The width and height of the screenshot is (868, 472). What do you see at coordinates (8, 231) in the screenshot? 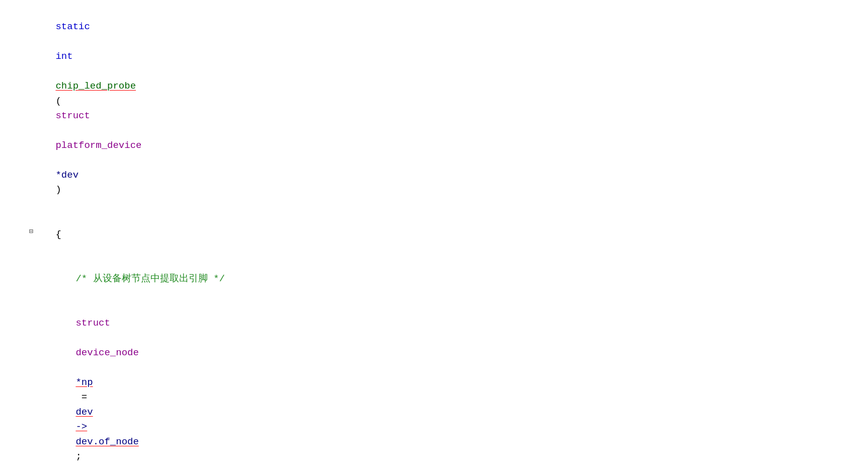
I see `gutter-2: ⊟` at bounding box center [8, 231].